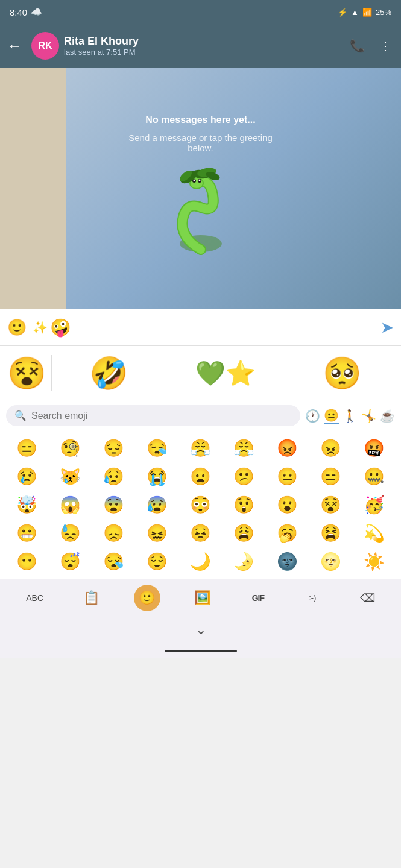  I want to click on chat-header: ← RK Rita El Khoury last seen at 7:51 PM…, so click(200, 46).